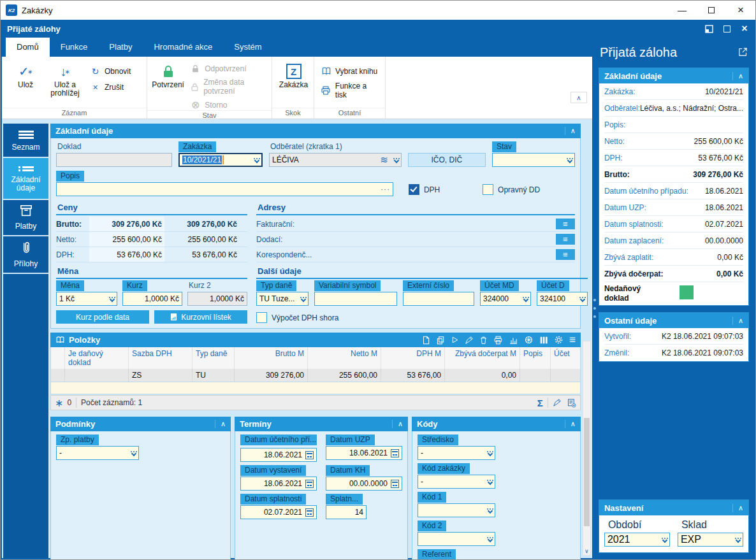  What do you see at coordinates (224, 189) in the screenshot?
I see `popis-field: ···` at bounding box center [224, 189].